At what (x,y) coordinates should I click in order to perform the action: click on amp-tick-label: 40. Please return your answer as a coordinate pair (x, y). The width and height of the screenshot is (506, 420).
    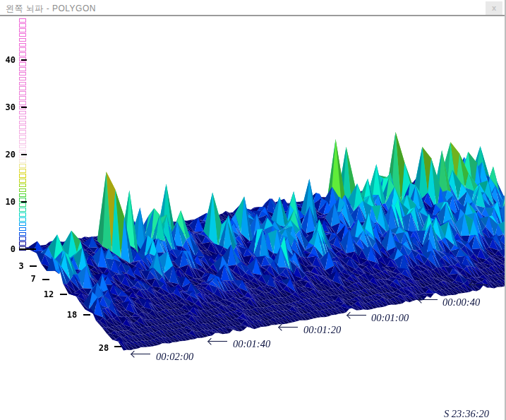
    Looking at the image, I should click on (8, 60).